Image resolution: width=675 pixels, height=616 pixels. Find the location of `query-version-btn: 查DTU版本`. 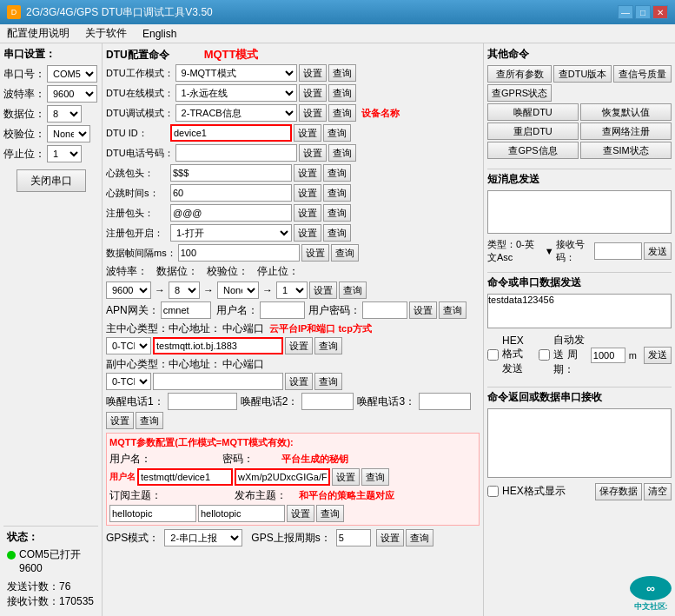

query-version-btn: 查DTU版本 is located at coordinates (582, 74).